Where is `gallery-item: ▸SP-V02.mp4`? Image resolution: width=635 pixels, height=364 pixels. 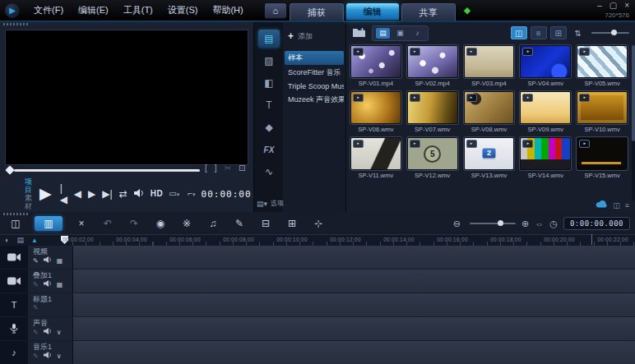
gallery-item: ▸SP-V02.mp4 is located at coordinates (433, 66).